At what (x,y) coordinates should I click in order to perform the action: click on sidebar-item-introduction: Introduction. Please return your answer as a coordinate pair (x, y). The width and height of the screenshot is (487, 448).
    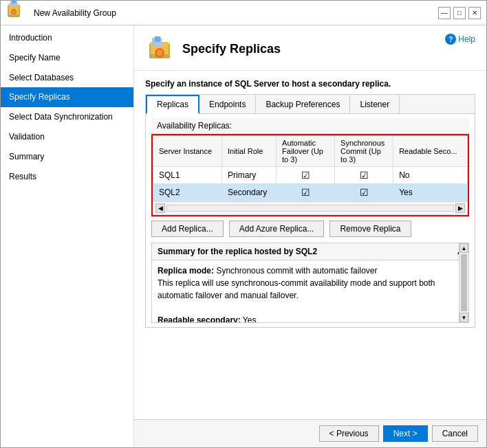
    Looking at the image, I should click on (67, 38).